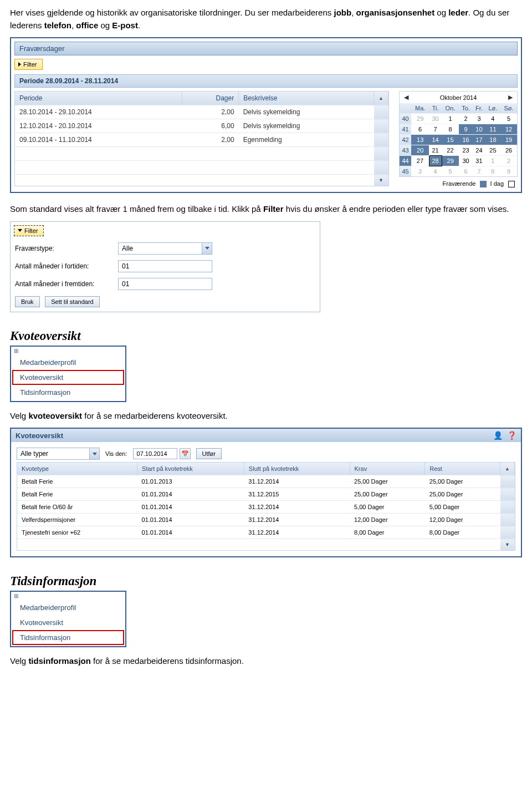 The width and height of the screenshot is (532, 792). I want to click on col-desc: Beskrivelse, so click(306, 99).